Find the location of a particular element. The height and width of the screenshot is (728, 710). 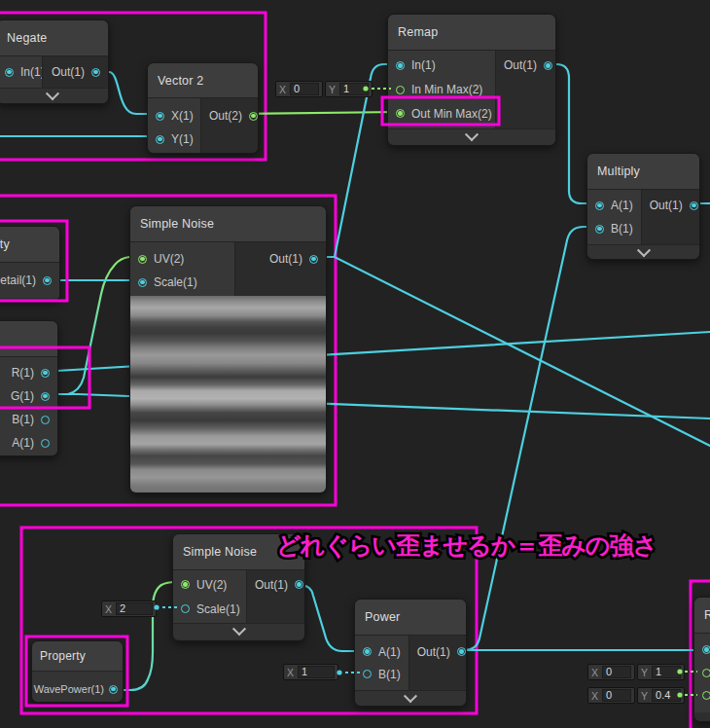

node-multiply: Multiply A(1) B(1) Out(1) is located at coordinates (644, 206).